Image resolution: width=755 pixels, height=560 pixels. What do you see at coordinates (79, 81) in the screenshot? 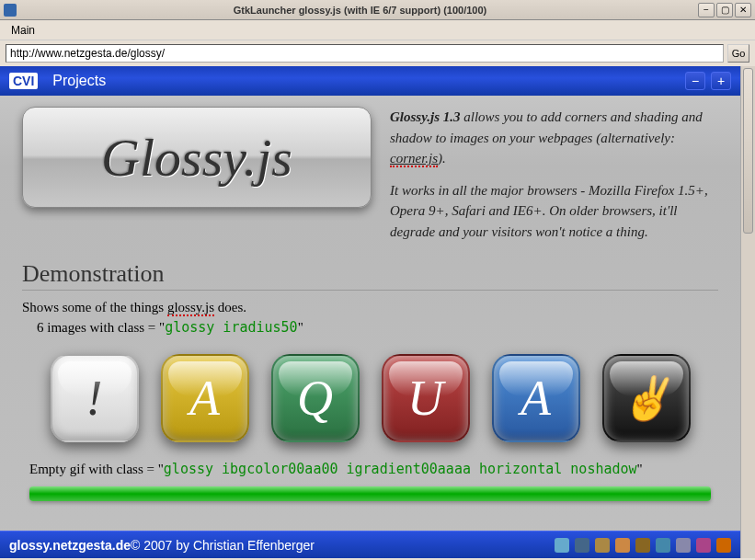
I see `projects-link: Projects` at bounding box center [79, 81].